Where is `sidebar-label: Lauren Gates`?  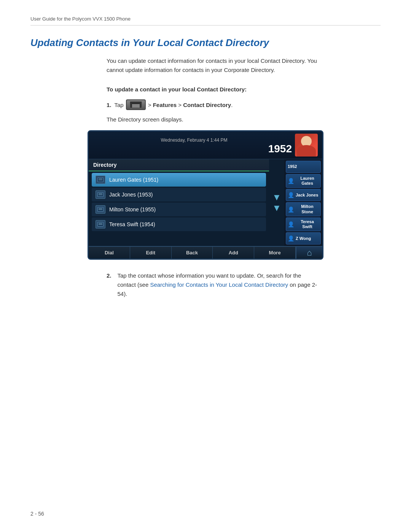 sidebar-label: Lauren Gates is located at coordinates (307, 181).